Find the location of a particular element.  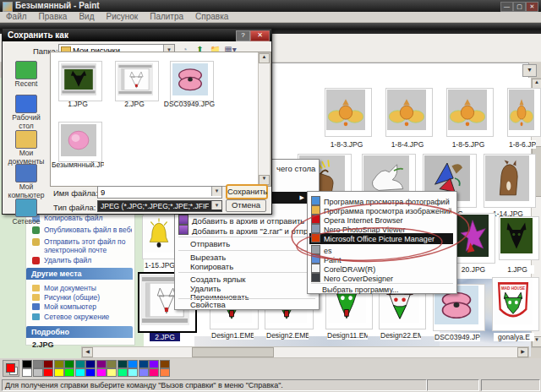

scroll-left-icon: ◀ is located at coordinates (88, 352).